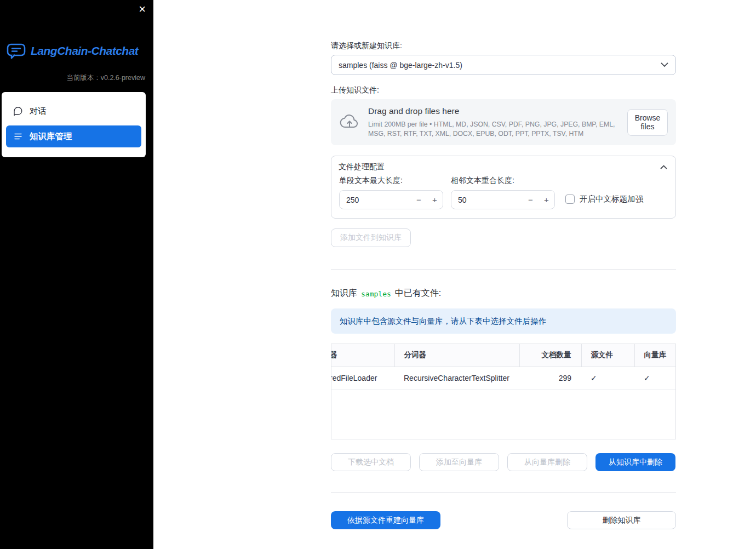  What do you see at coordinates (376, 294) in the screenshot?
I see `kb-name-code: samples` at bounding box center [376, 294].